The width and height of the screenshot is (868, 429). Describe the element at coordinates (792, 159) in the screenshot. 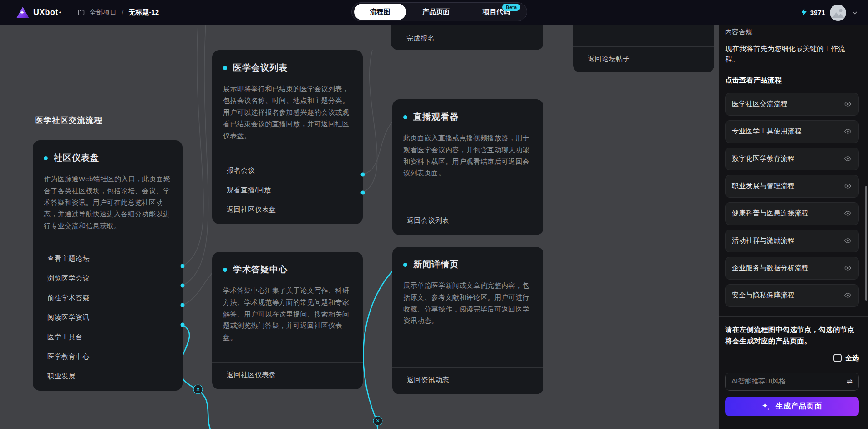

I see `flow-list-item: 数字化医学教育流程` at that location.